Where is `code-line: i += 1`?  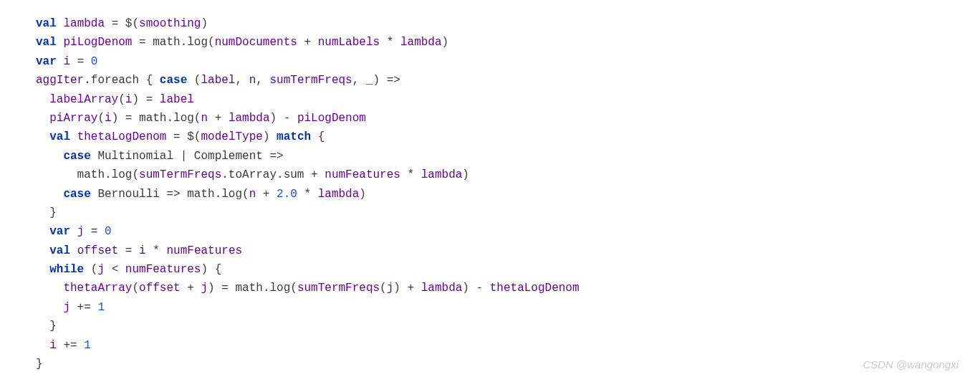
code-line: i += 1 is located at coordinates (63, 345).